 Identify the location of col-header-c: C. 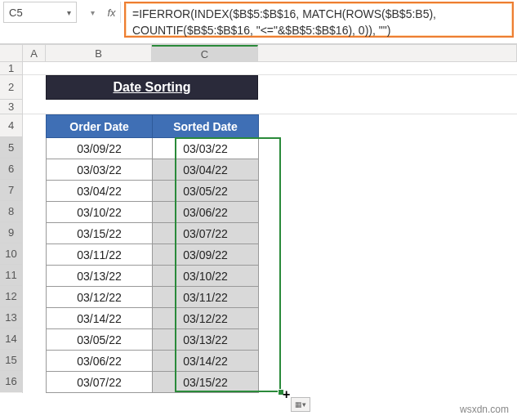
(205, 53).